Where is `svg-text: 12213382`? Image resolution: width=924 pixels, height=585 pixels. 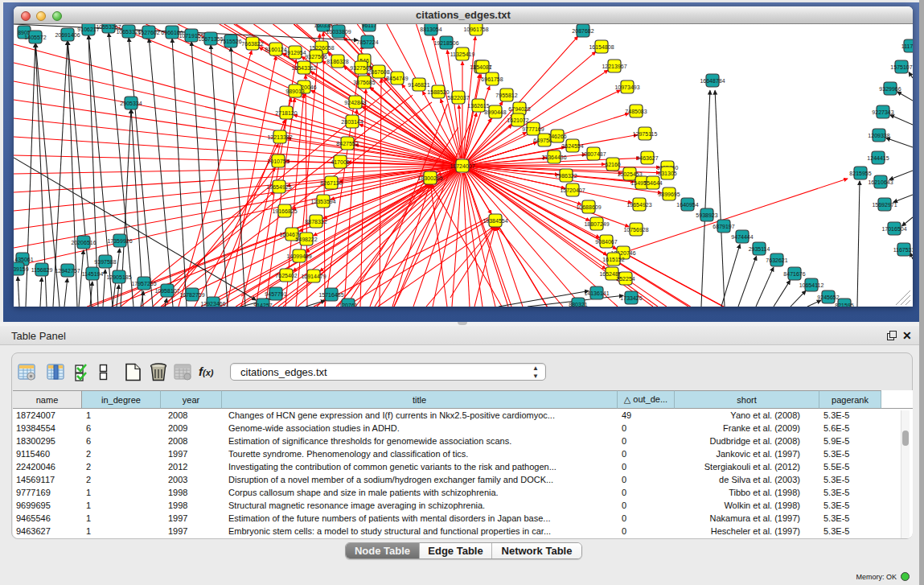 svg-text: 12213382 is located at coordinates (280, 137).